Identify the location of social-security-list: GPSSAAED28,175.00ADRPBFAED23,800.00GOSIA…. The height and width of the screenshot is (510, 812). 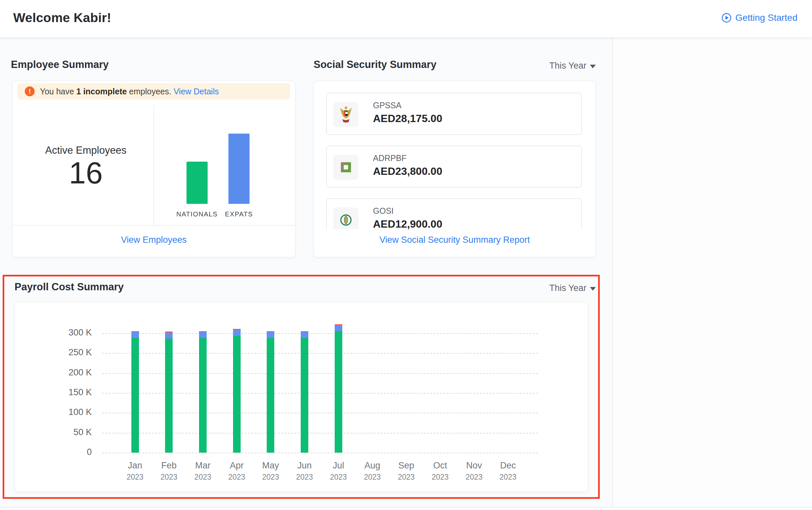
(455, 161).